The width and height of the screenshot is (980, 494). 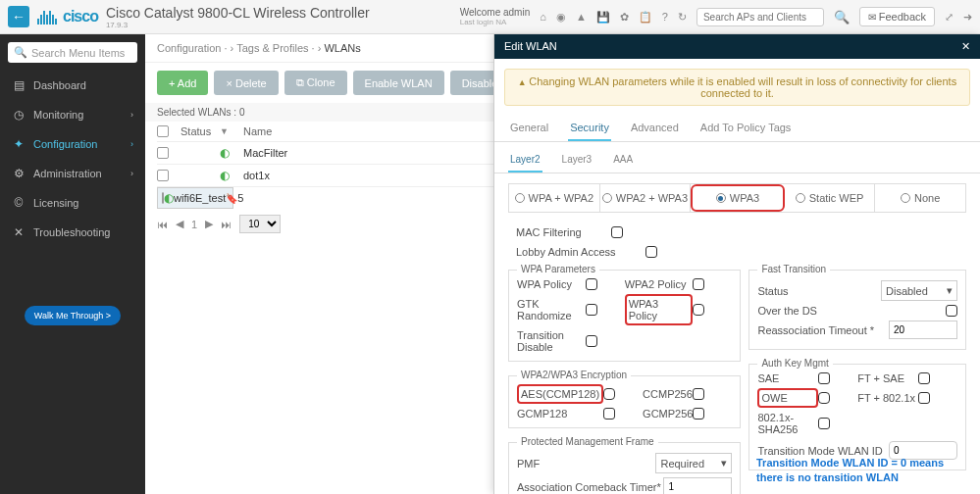 I want to click on ccmp256-checkbox, so click(x=698, y=394).